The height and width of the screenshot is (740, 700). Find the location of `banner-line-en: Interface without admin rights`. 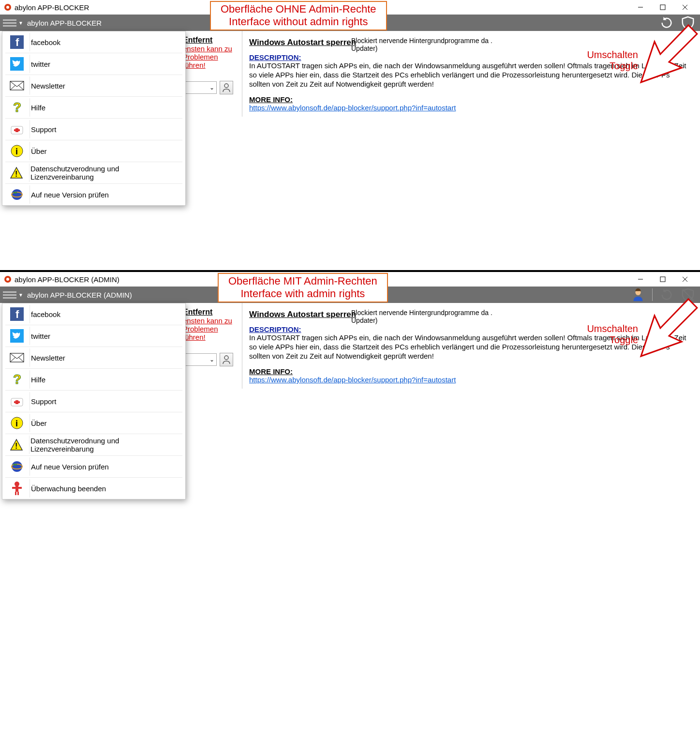

banner-line-en: Interface without admin rights is located at coordinates (298, 22).